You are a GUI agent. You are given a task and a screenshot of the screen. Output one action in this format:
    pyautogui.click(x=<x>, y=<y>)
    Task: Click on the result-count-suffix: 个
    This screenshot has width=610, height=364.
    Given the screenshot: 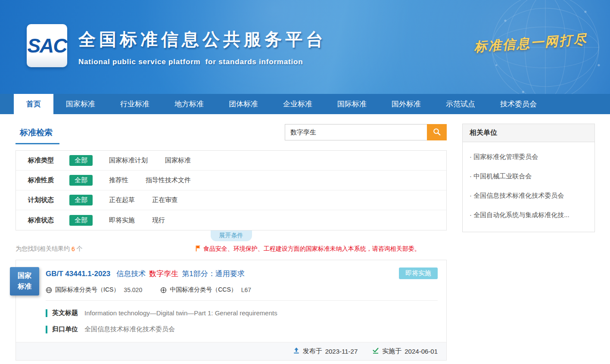 What is the action you would take?
    pyautogui.click(x=80, y=249)
    